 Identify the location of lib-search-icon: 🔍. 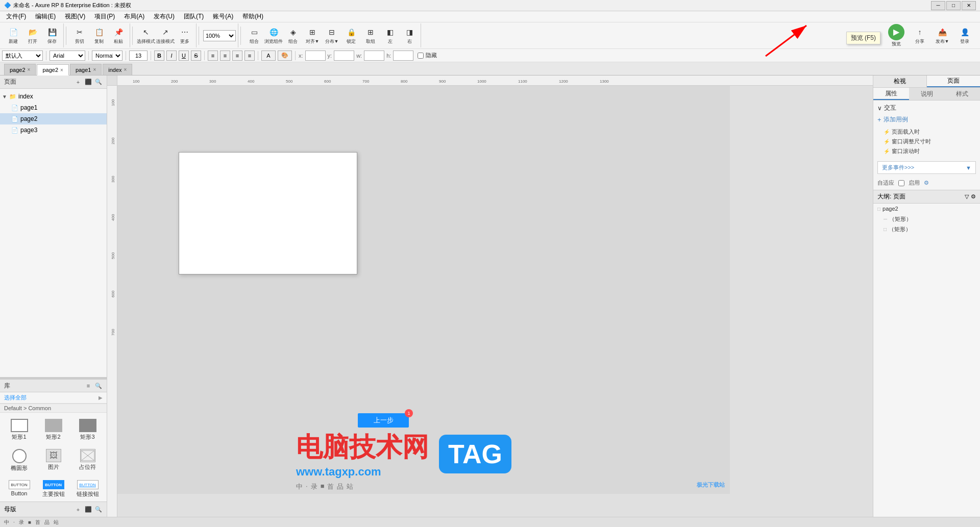
(99, 386).